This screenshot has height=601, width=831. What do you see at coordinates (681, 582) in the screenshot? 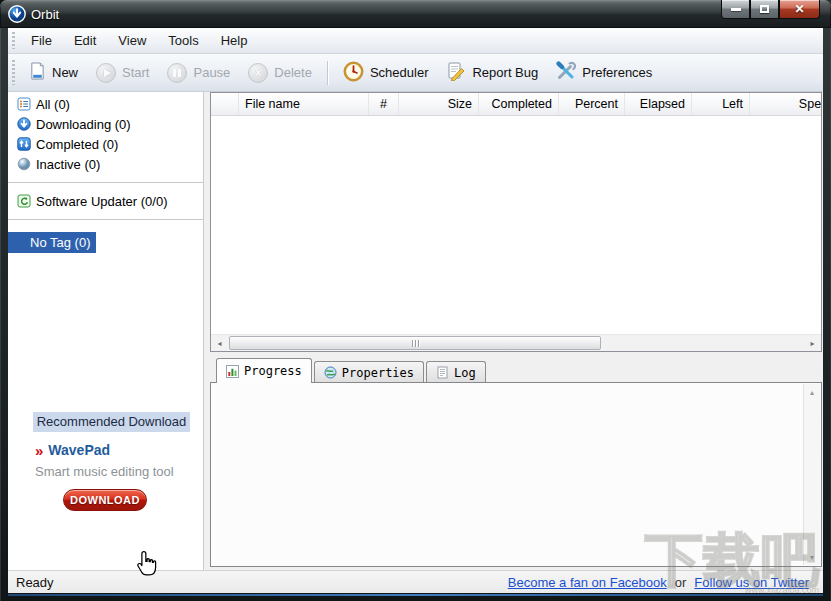
I see `link-conjunction: or` at bounding box center [681, 582].